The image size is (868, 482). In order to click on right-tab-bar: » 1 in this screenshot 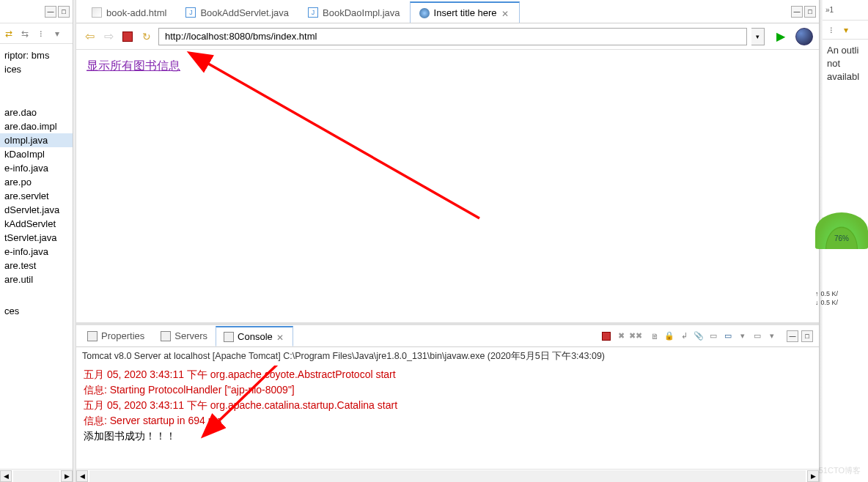, I will do `click(845, 10)`.